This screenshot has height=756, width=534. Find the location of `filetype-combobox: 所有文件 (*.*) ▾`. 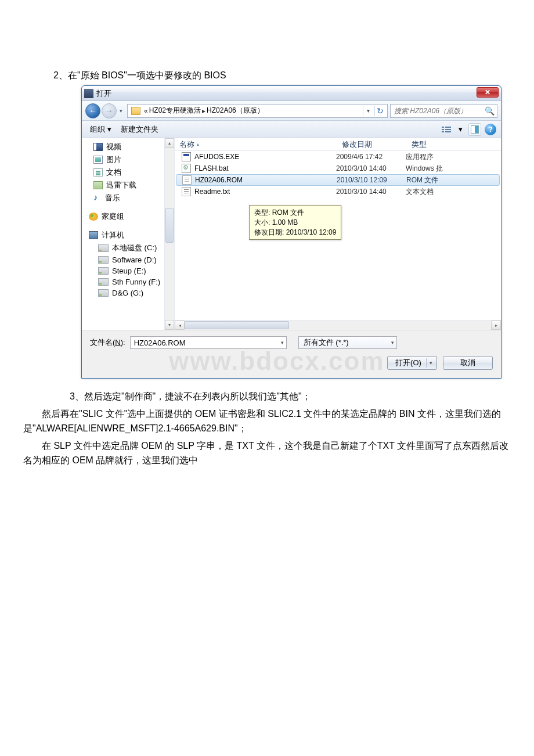

filetype-combobox: 所有文件 (*.*) ▾ is located at coordinates (348, 343).